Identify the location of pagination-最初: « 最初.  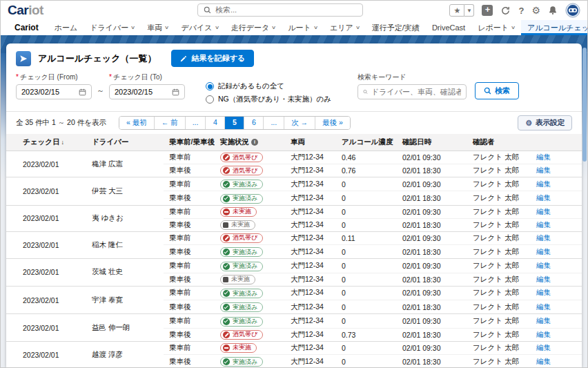
(137, 123).